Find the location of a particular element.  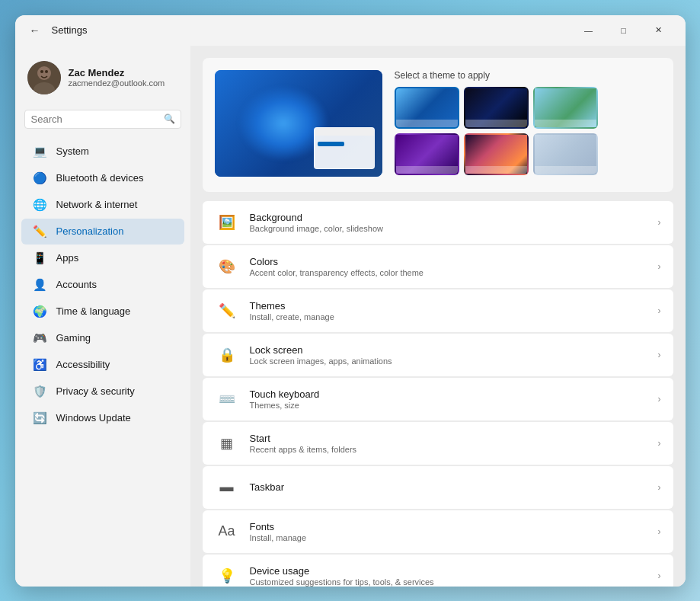

themes-icon: ✏️ is located at coordinates (227, 311).